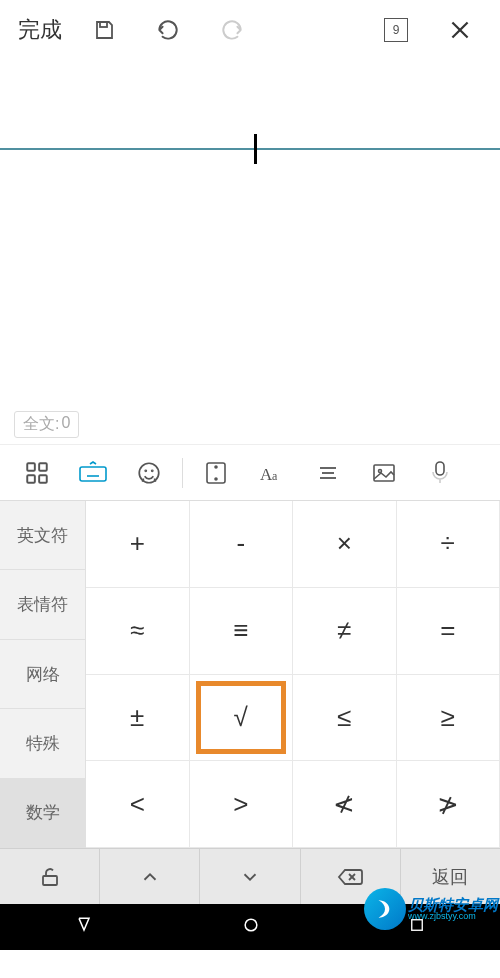 Image resolution: width=500 pixels, height=978 pixels. What do you see at coordinates (431, 909) in the screenshot?
I see `watermark: 贝斯特安卓网 www.zjbstyy.com` at bounding box center [431, 909].